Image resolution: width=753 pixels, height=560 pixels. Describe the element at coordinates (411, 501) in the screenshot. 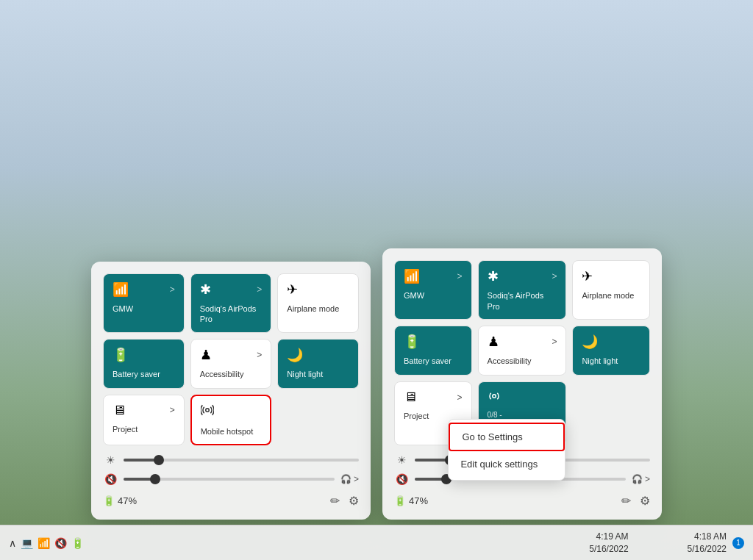

I see `battery-info-right: 🔋 47%` at that location.